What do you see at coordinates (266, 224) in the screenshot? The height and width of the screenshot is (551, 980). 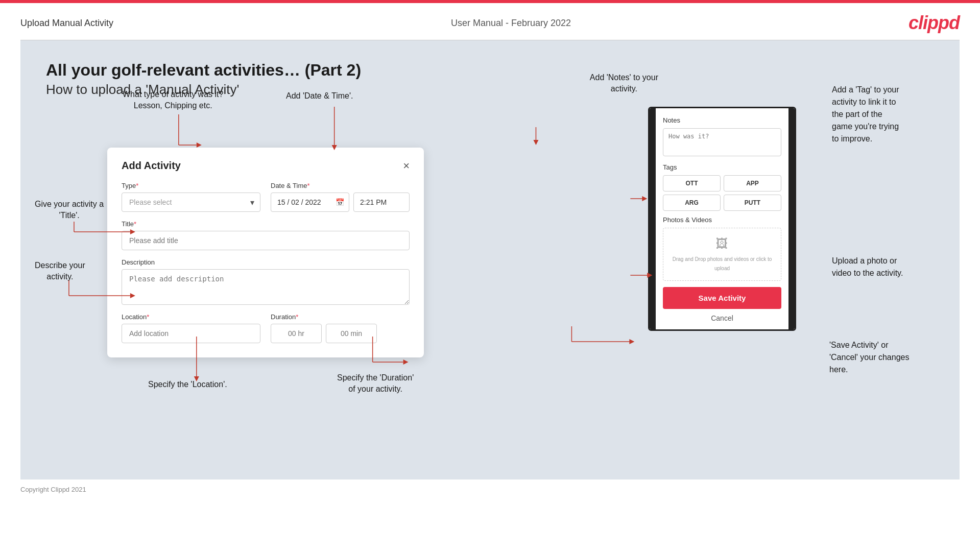 I see `title-label: Title*` at bounding box center [266, 224].